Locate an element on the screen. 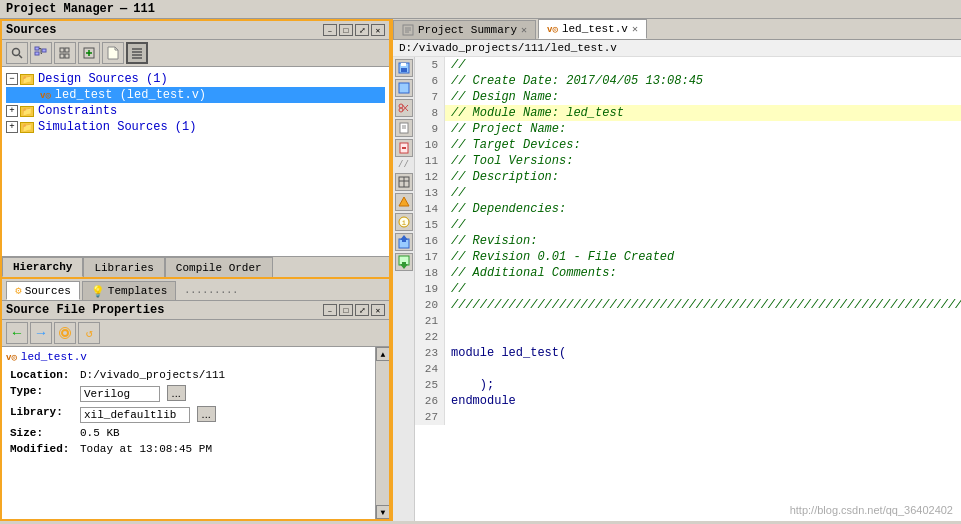 Image resolution: width=961 pixels, height=524 pixels. props-settings-button is located at coordinates (65, 333).